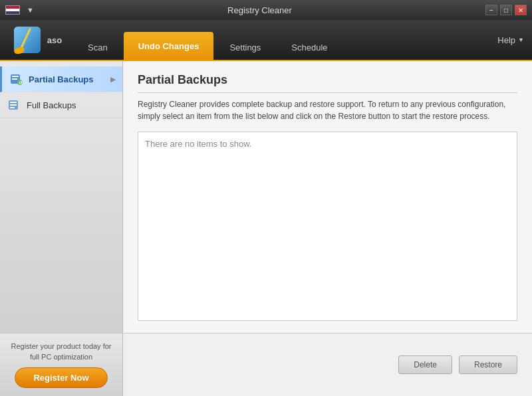 This screenshot has width=532, height=396. I want to click on app-title: Registry Cleaner, so click(259, 11).